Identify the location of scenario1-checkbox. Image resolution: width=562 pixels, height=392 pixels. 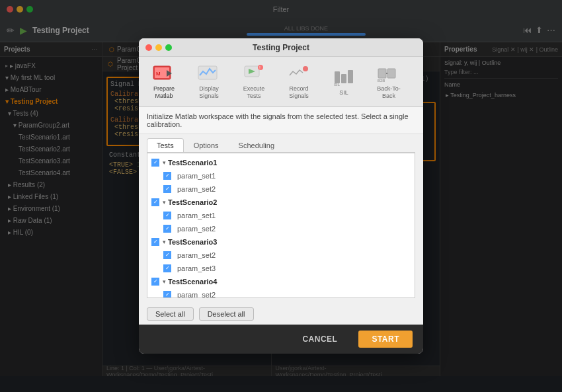
(155, 163).